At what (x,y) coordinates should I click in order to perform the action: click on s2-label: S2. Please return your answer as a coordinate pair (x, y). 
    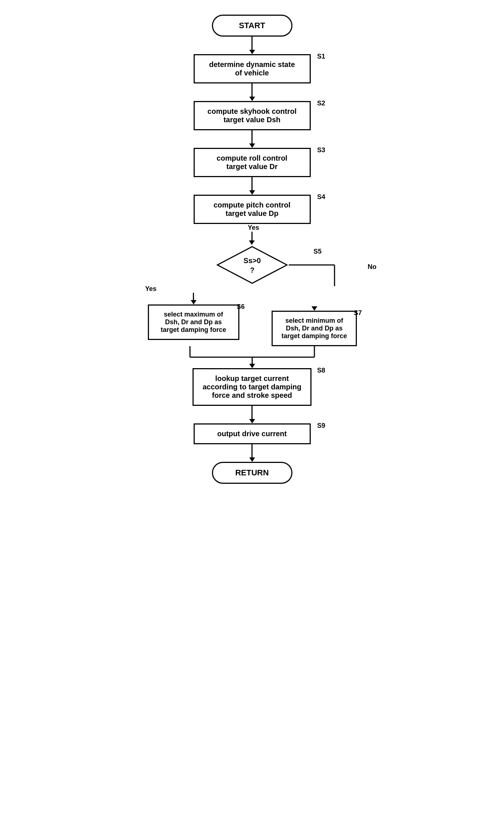
    Looking at the image, I should click on (321, 103).